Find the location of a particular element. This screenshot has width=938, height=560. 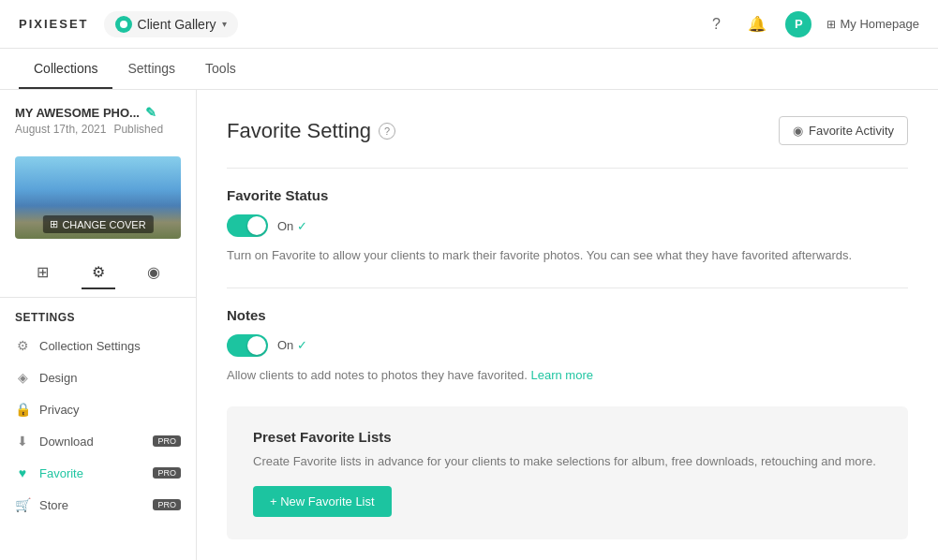

download-pro-badge: PRO is located at coordinates (167, 441).